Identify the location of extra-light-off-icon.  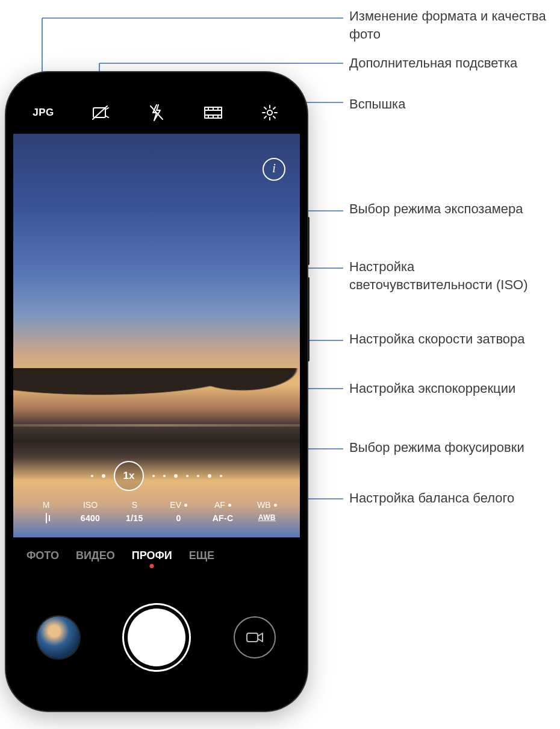
(100, 113).